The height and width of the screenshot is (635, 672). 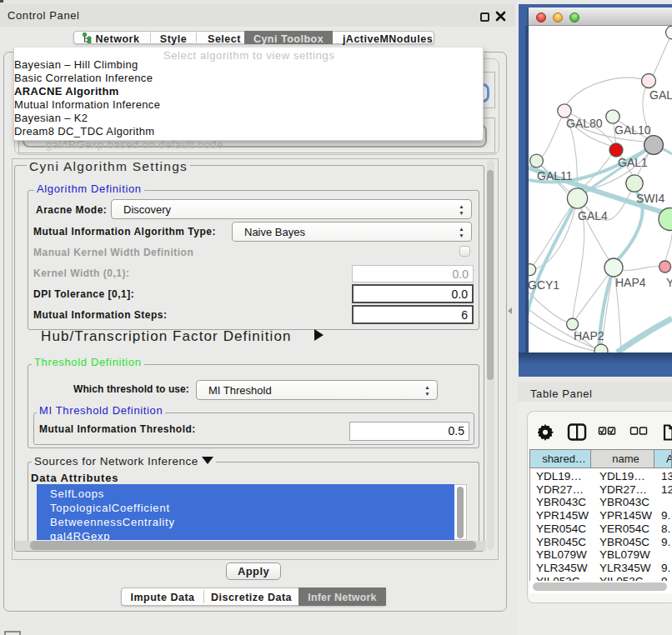 What do you see at coordinates (660, 95) in the screenshot?
I see `svg-text: GAL7` at bounding box center [660, 95].